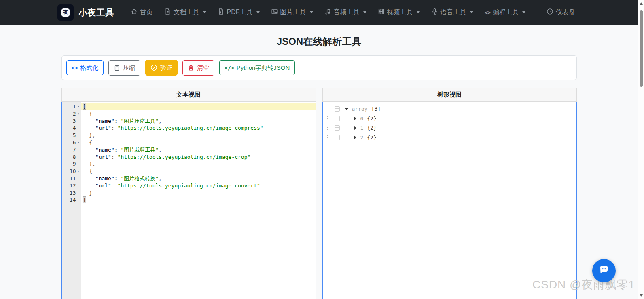 This screenshot has height=299, width=644. What do you see at coordinates (189, 150) in the screenshot?
I see `code-line-7: 7 "name": "图片裁剪工具",` at bounding box center [189, 150].